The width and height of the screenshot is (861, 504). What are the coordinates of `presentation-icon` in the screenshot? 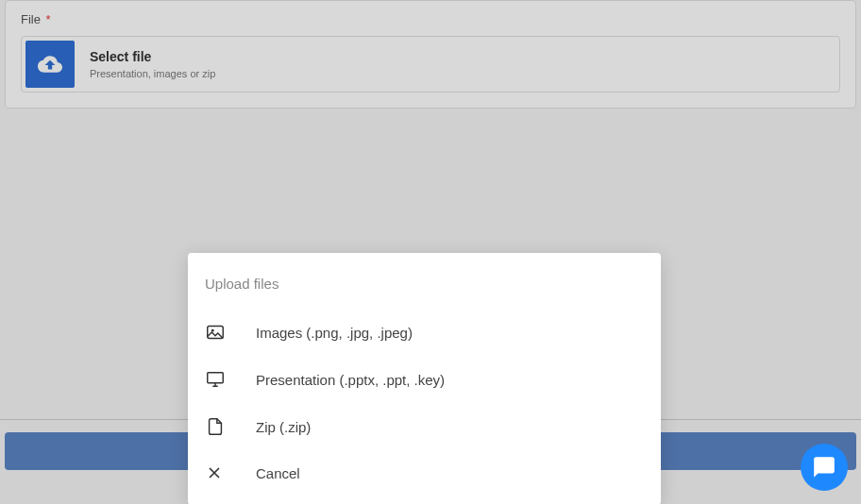 It's located at (218, 379).